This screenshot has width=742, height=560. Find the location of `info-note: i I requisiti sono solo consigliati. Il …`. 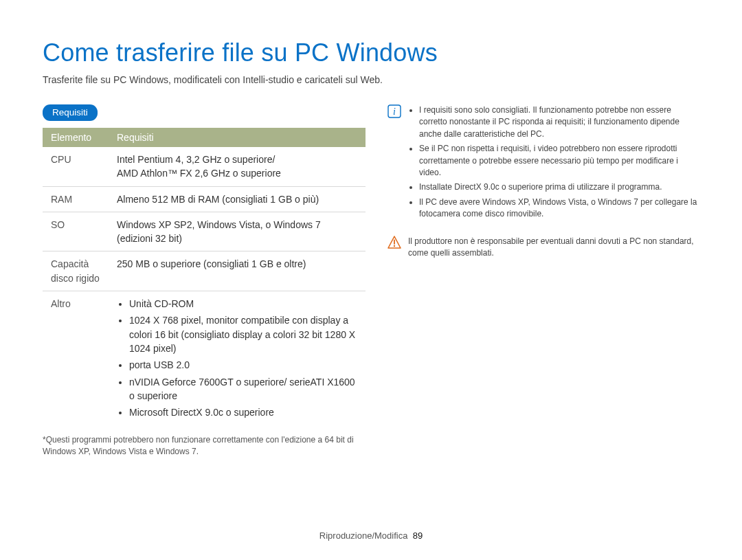

info-note: i I requisiti sono solo consigliati. Il … is located at coordinates (543, 164).